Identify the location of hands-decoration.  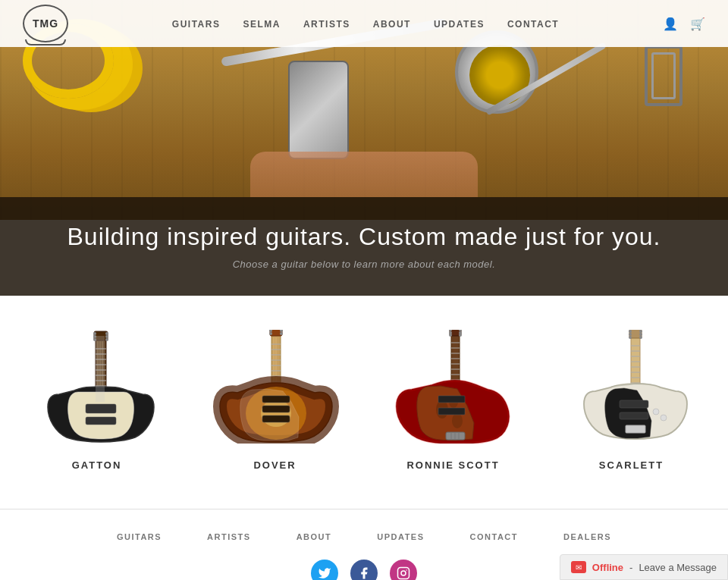
(364, 174).